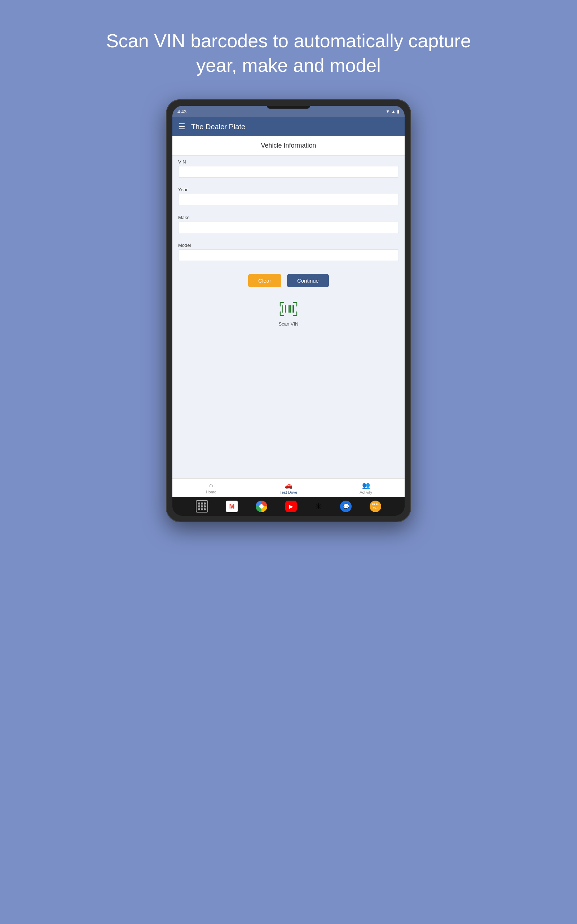 The image size is (577, 924). I want to click on nav-label-test-drive: Test Drive, so click(288, 493).